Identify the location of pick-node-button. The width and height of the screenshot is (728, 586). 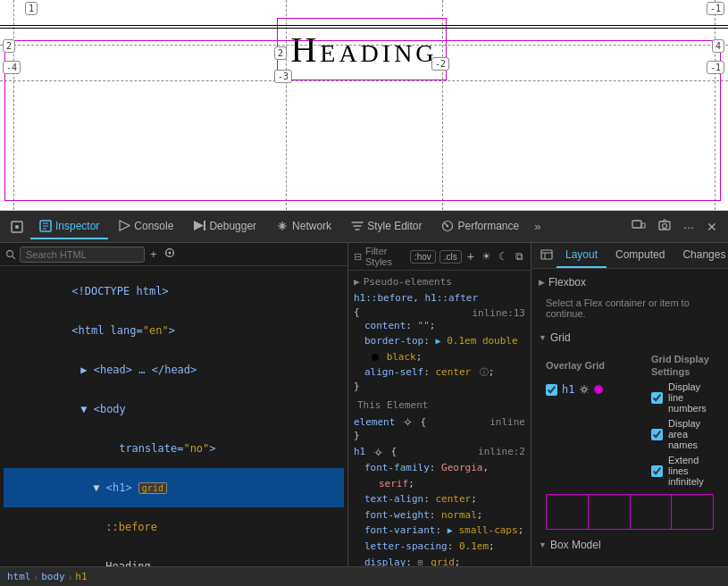
(170, 254).